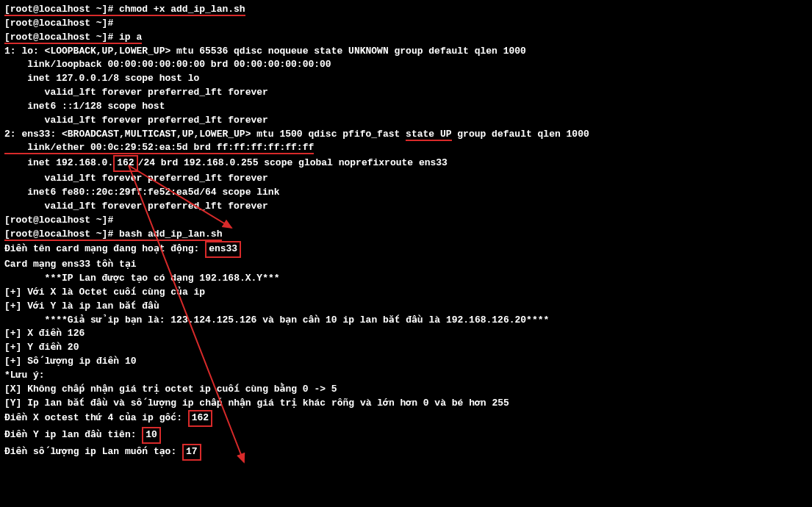 The image size is (812, 507). What do you see at coordinates (406, 279) in the screenshot?
I see `script-output-format: ***IP Lan được tạo có dạng 192.168.X.Y**…` at bounding box center [406, 279].